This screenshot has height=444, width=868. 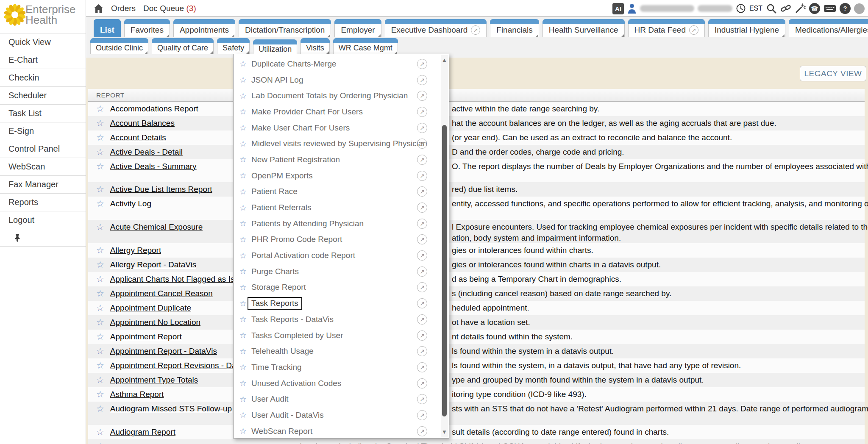 I want to click on report-link-appointment-type-totals: Appointment Type Totals, so click(x=154, y=380).